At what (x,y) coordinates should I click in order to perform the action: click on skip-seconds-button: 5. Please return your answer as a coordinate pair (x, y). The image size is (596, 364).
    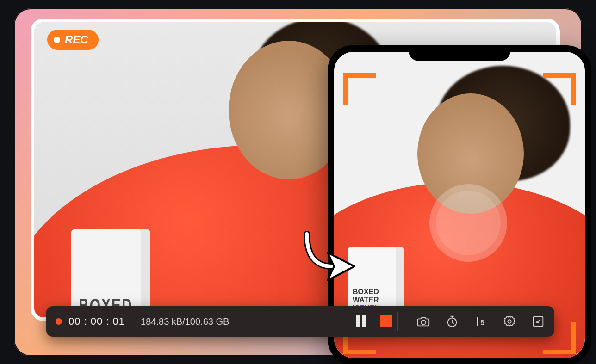
    Looking at the image, I should click on (481, 321).